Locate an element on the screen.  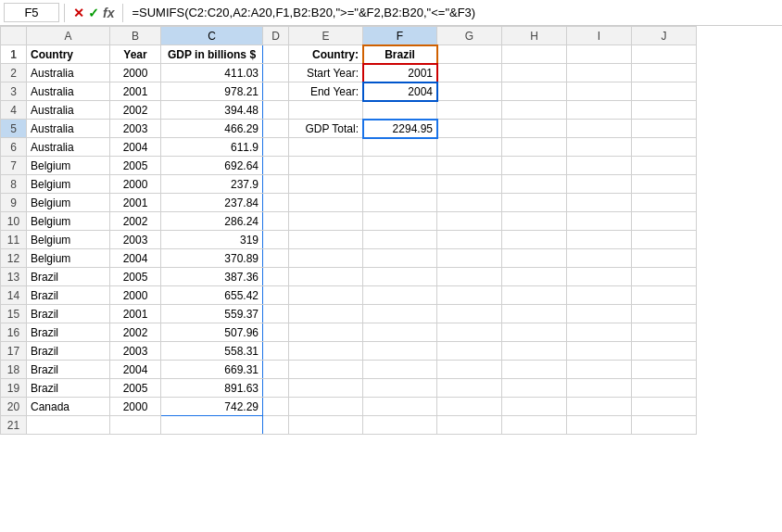
row-header-11: 11 is located at coordinates (14, 240).